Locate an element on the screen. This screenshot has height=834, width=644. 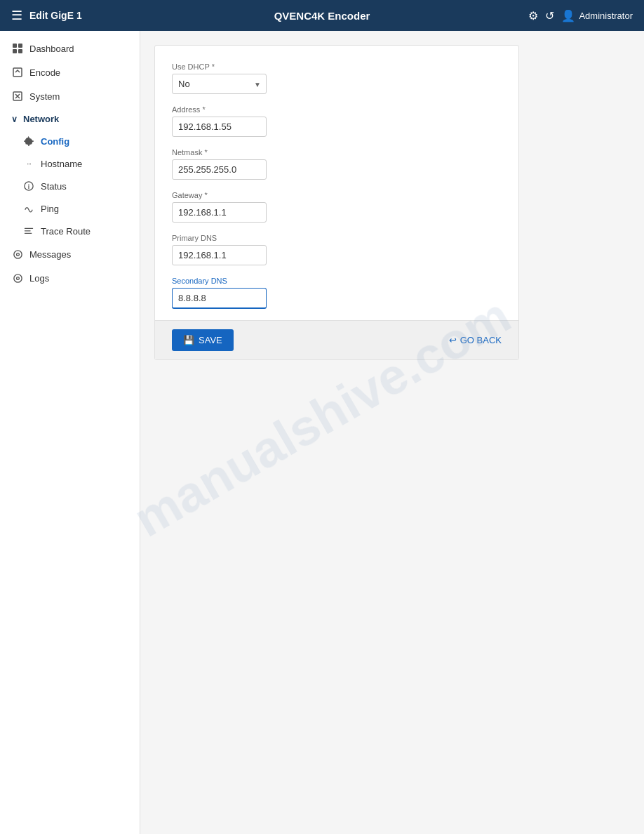
system-icon is located at coordinates (18, 96).